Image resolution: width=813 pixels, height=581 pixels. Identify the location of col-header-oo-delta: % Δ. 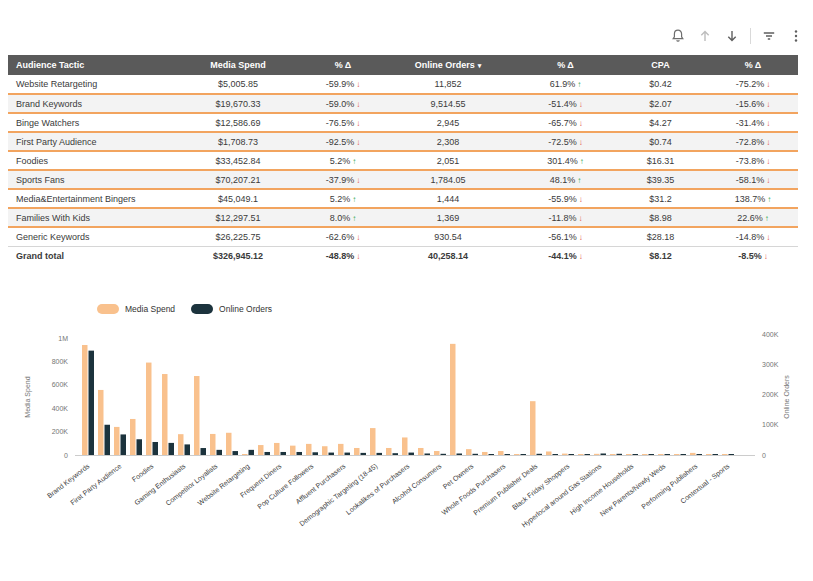
(566, 65).